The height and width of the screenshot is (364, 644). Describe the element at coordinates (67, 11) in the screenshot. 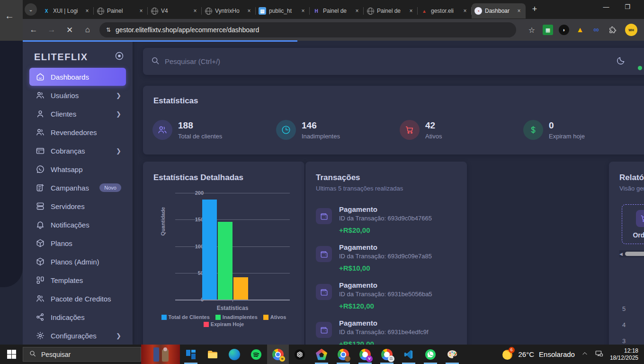

I see `browser-tab: X XUI | Logi ×` at that location.